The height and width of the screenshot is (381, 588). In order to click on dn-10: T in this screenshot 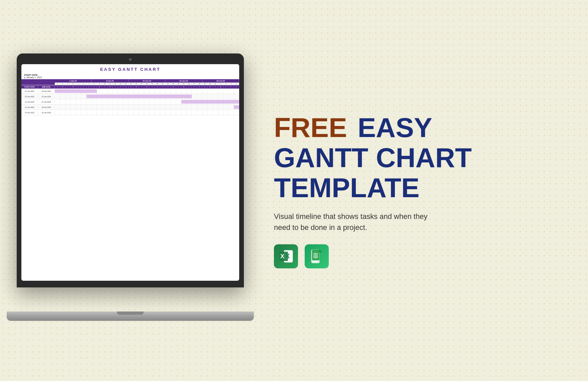, I will do `click(105, 87)`.